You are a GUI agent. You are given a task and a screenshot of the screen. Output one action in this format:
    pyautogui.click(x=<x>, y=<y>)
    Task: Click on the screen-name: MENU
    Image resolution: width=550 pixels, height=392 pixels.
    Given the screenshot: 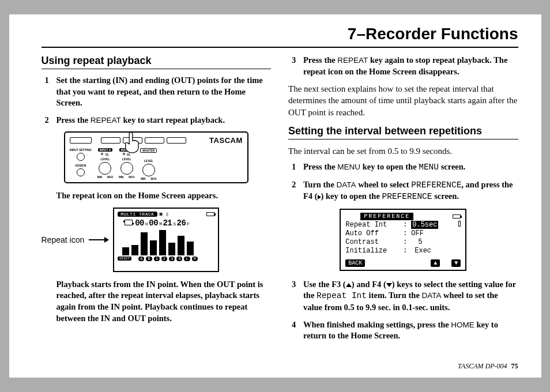 What is the action you would take?
    pyautogui.click(x=429, y=167)
    